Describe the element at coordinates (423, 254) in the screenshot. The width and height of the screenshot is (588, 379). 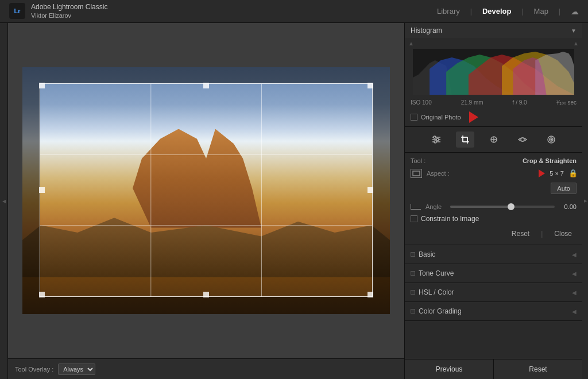
I see `basic-item-left: Basic` at that location.